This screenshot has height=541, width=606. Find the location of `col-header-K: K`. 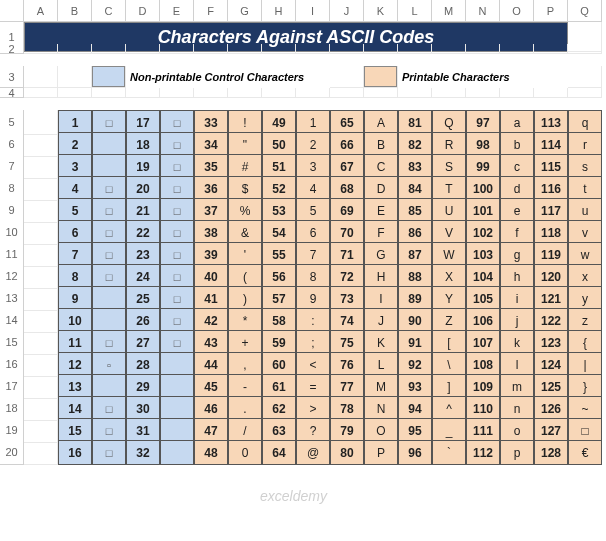

col-header-K: K is located at coordinates (381, 11).